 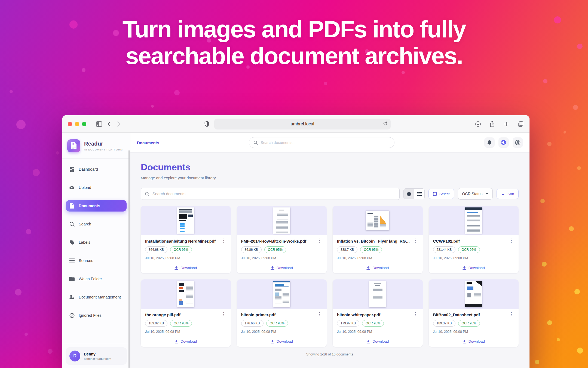 I want to click on document-name: bitcoin whitepaper.pdf, so click(x=374, y=315).